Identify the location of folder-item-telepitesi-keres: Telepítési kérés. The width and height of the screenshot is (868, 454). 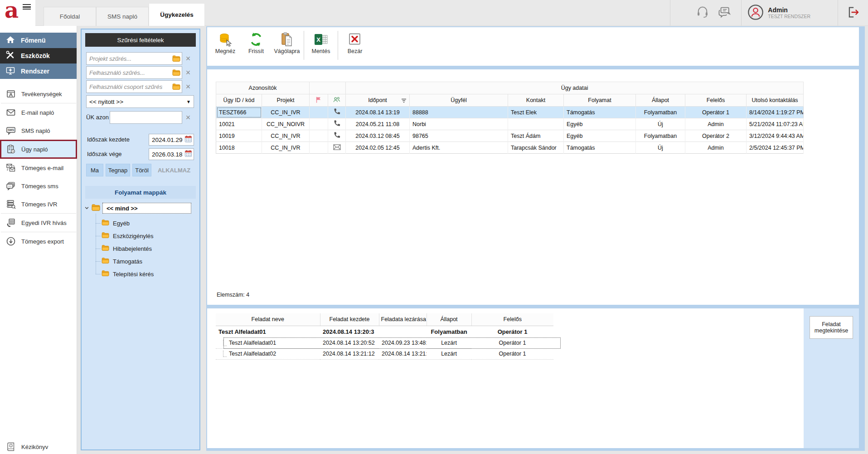
(128, 274).